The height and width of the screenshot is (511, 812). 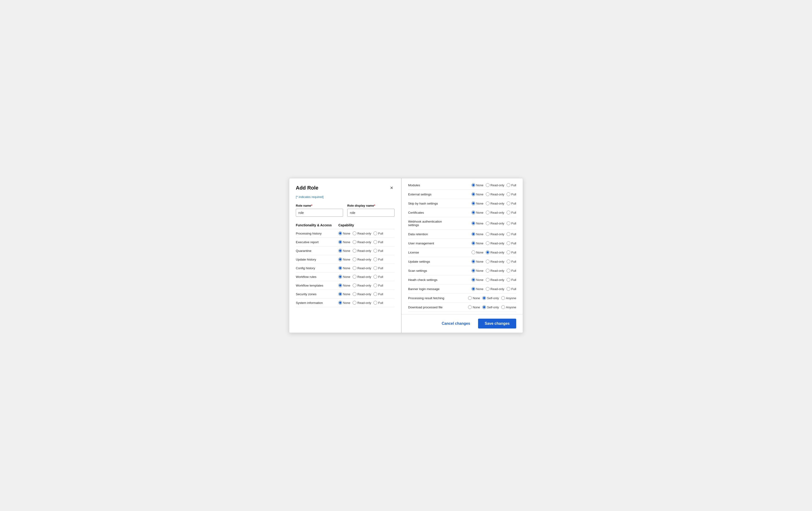 What do you see at coordinates (430, 204) in the screenshot?
I see `capability-label: Skip by hash settings` at bounding box center [430, 204].